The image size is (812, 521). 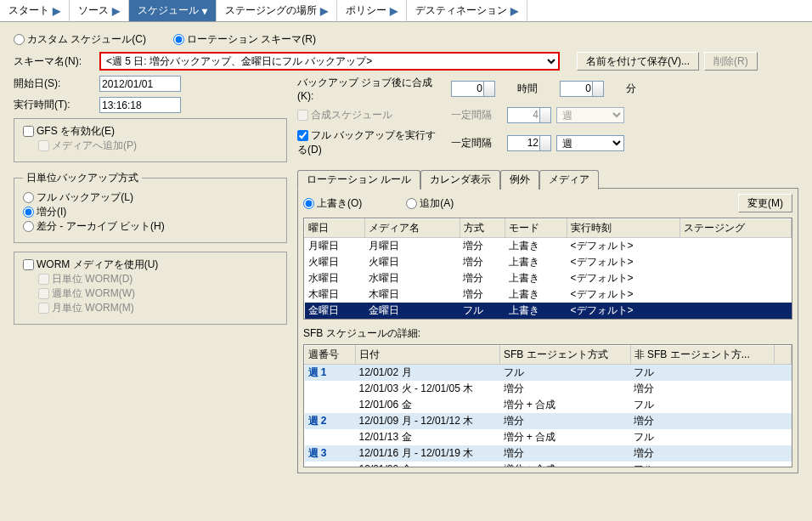 What do you see at coordinates (140, 105) in the screenshot?
I see `exec-time-field` at bounding box center [140, 105].